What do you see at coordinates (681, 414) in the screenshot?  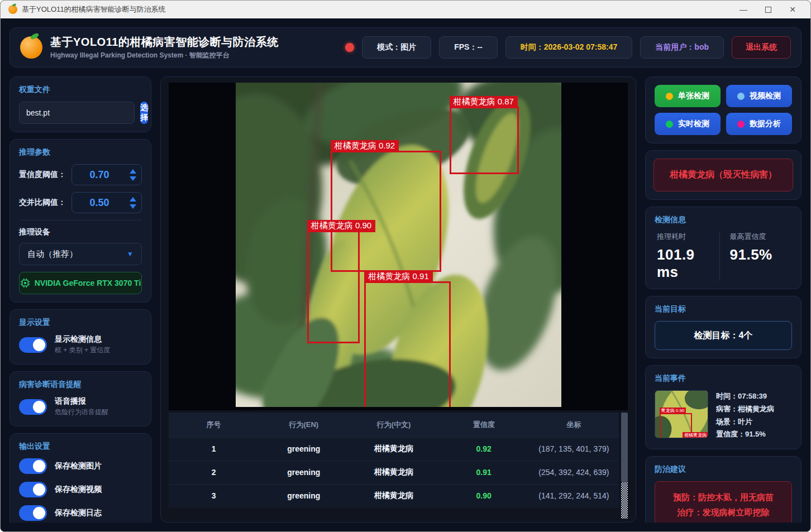 I see `event-thumbnail: 黄龙病 0.90 柑橘黄龙病 0.9` at bounding box center [681, 414].